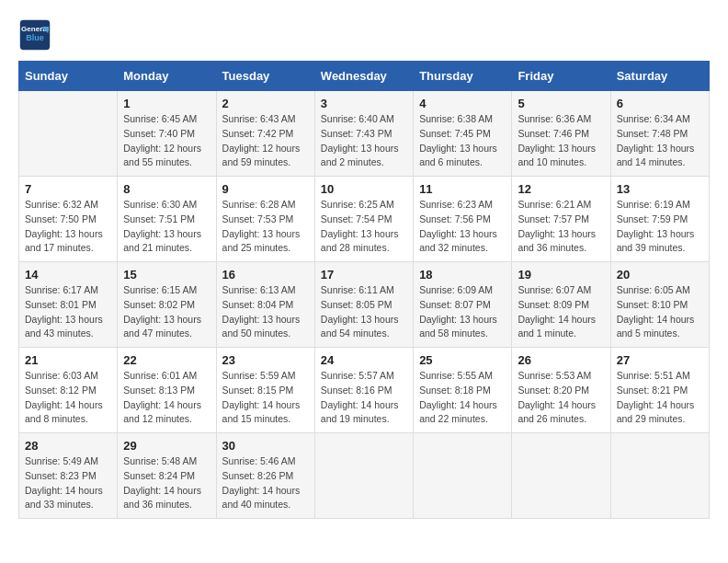 The width and height of the screenshot is (728, 563). What do you see at coordinates (68, 313) in the screenshot?
I see `day-info: Sunrise: 6:17 AM Sunset: 8:01 PM Dayligh…` at bounding box center [68, 313].